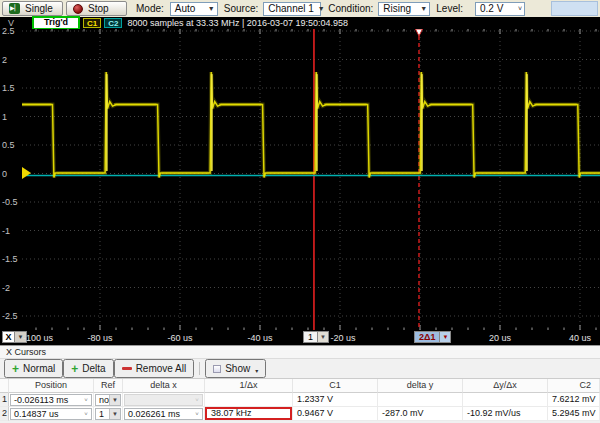 Image resolution: width=600 pixels, height=423 pixels. I want to click on table-cell-c2: 5.2945 mV, so click(574, 414).